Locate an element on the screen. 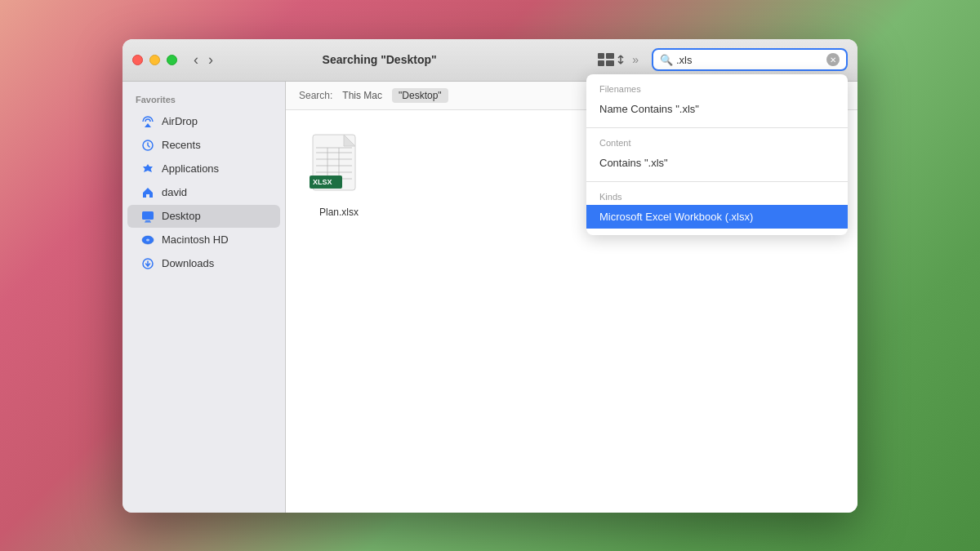 The width and height of the screenshot is (980, 551). kinds-label: Kinds is located at coordinates (717, 197).